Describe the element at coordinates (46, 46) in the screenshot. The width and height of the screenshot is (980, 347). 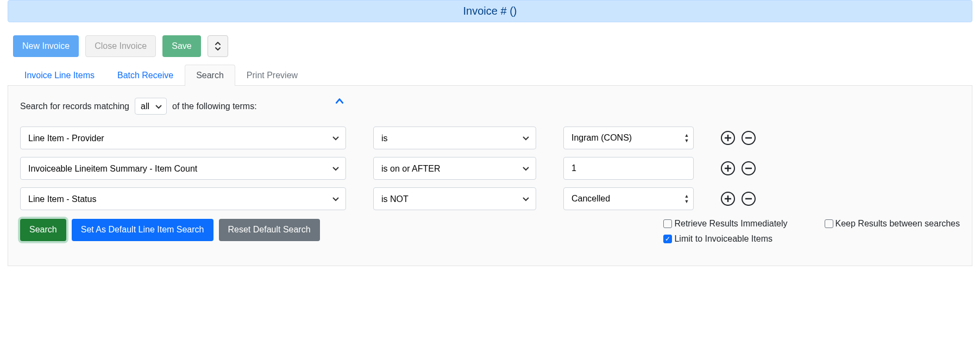
I see `new-invoice-button: New Invoice` at that location.